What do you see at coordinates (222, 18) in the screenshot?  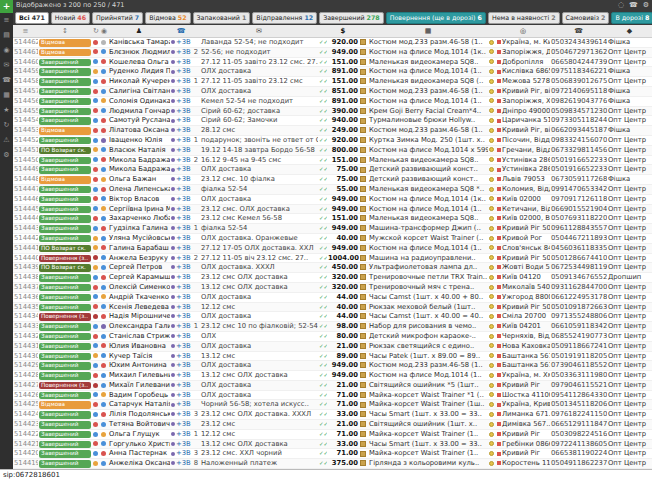 I see `tab-packed: Запакований1` at bounding box center [222, 18].